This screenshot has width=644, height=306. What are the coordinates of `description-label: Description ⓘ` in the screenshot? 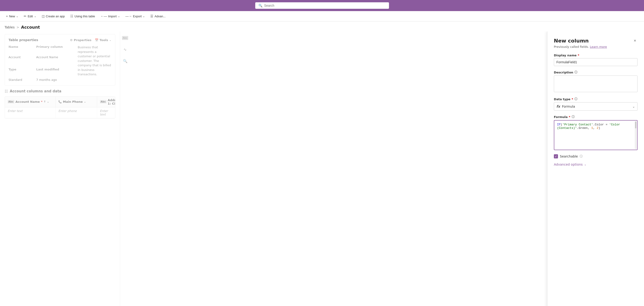 It's located at (596, 72).